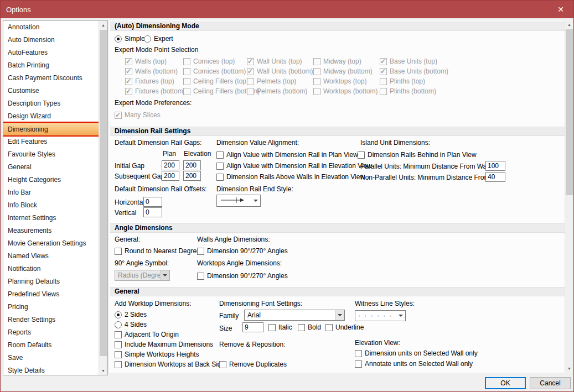  Describe the element at coordinates (51, 28) in the screenshot. I see `sidebar-item-annotation: Annotation` at that location.